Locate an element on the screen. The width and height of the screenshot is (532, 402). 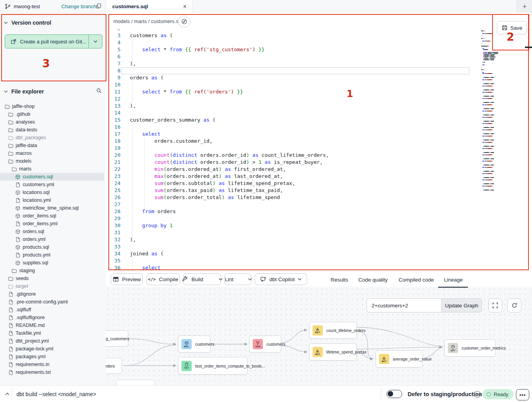
compiled-code-tab: Compiled code is located at coordinates (416, 280).